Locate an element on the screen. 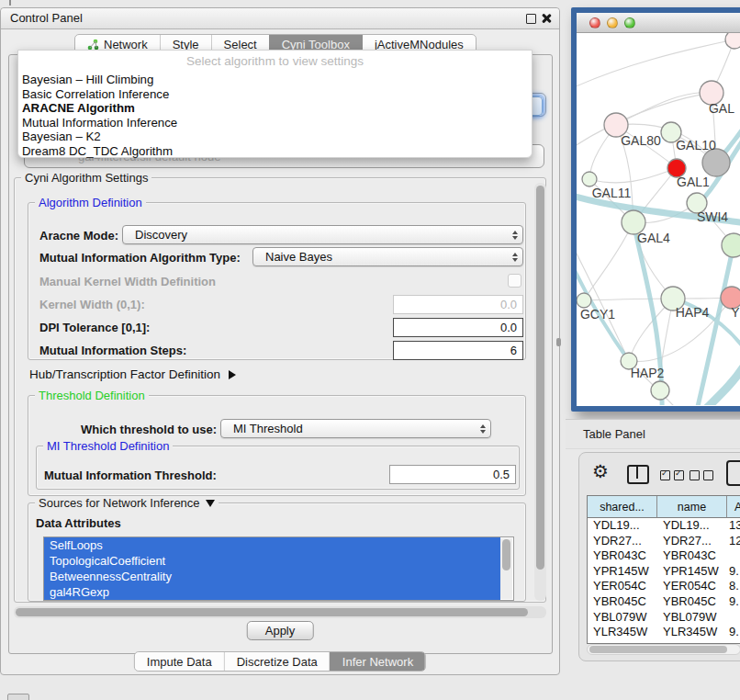 This screenshot has width=740, height=700. tab-label: Impute Data is located at coordinates (180, 661).